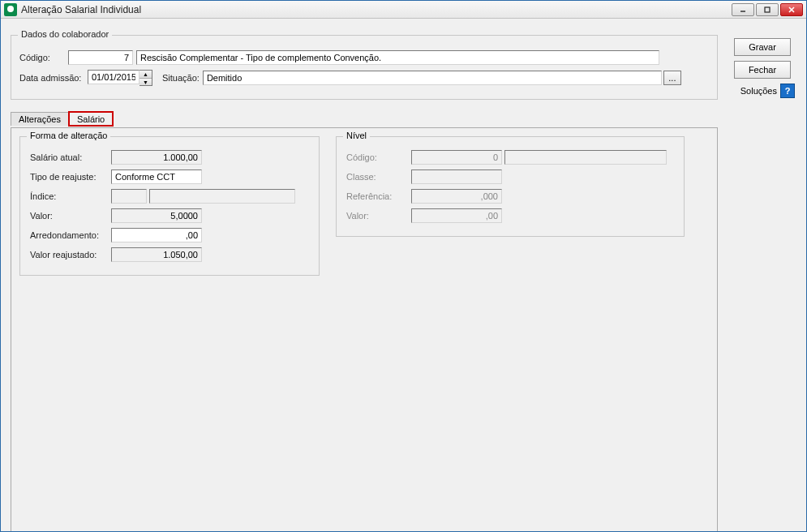  I want to click on help-icon: ?, so click(788, 91).